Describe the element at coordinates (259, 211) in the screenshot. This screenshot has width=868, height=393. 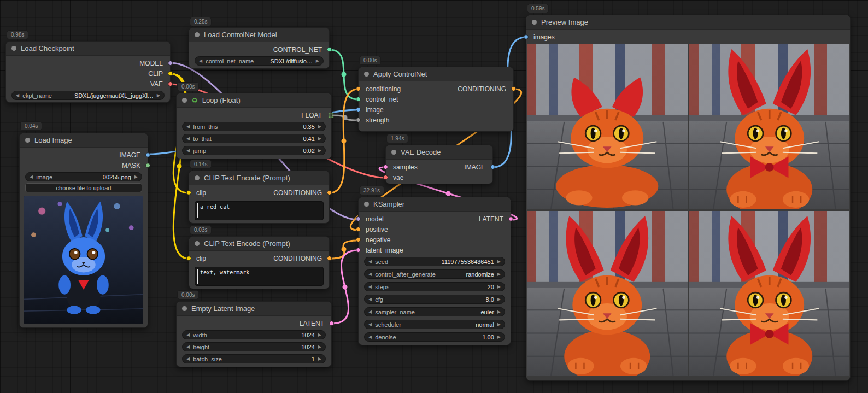
I see `prompt-text-input: a red cat` at that location.